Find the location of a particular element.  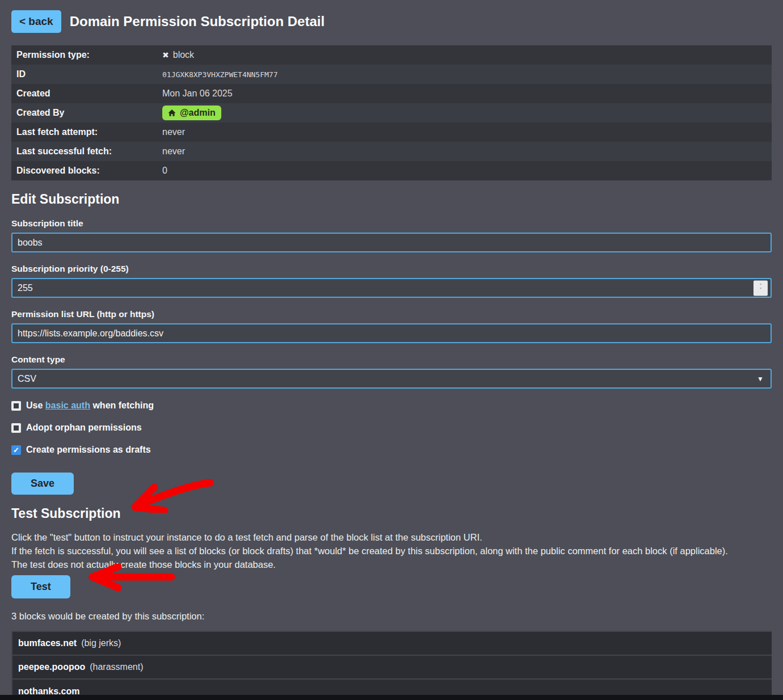

info-label: Last successful fetch: is located at coordinates (87, 151).